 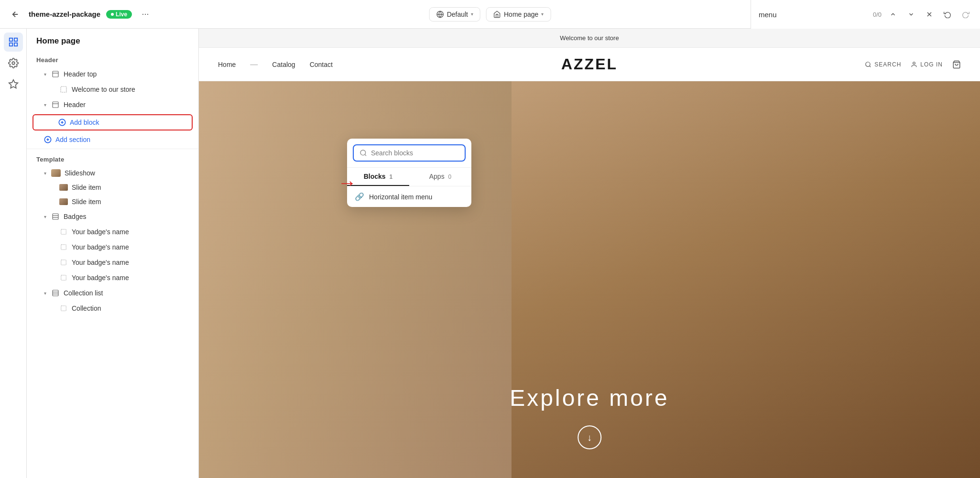 I want to click on welcome-text: Welcome to our store, so click(x=589, y=38).